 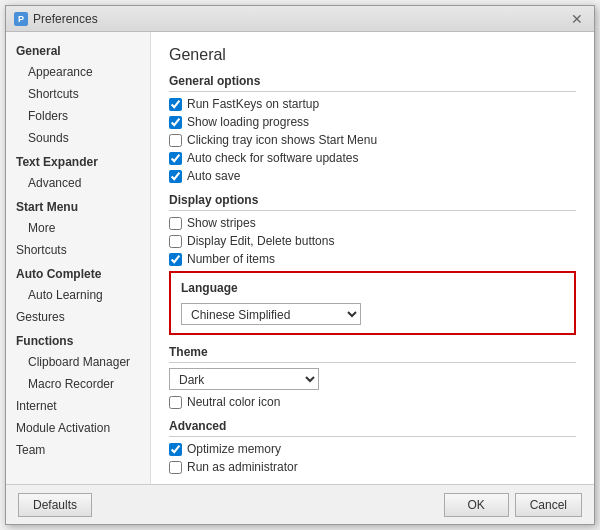 I want to click on language-select: English Chinese Simplified Chinese Tradi…, so click(x=271, y=314).